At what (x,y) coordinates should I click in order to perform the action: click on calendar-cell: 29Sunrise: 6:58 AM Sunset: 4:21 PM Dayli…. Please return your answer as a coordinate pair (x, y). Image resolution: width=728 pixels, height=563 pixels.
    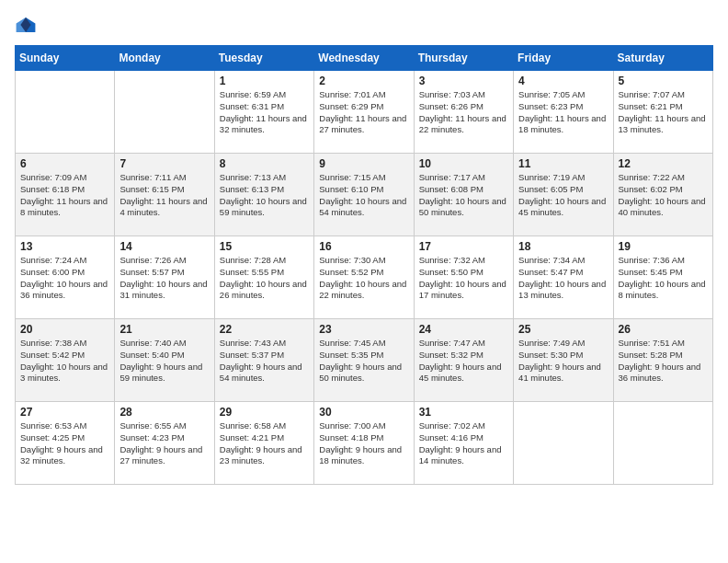
    Looking at the image, I should click on (264, 443).